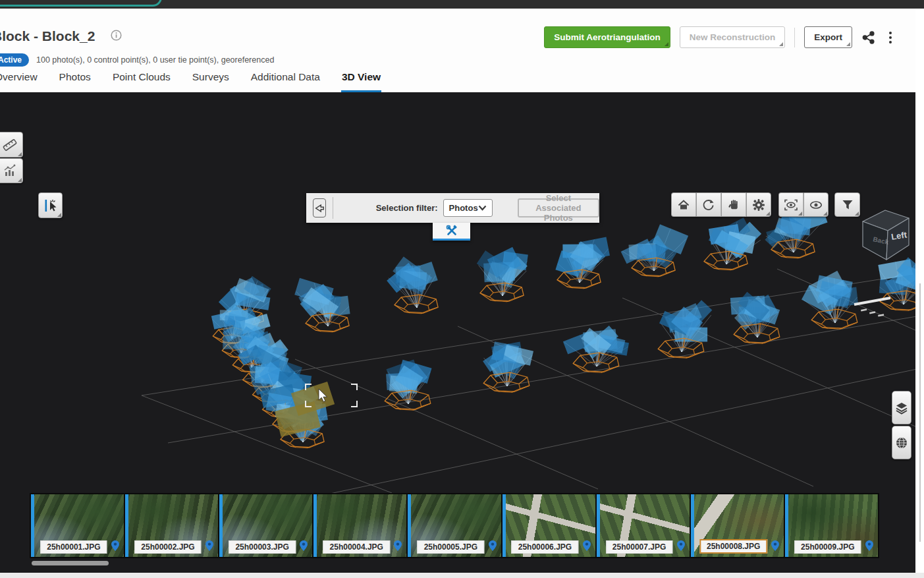  What do you see at coordinates (468, 208) in the screenshot?
I see `selection-filter-dropdown: Photos` at bounding box center [468, 208].